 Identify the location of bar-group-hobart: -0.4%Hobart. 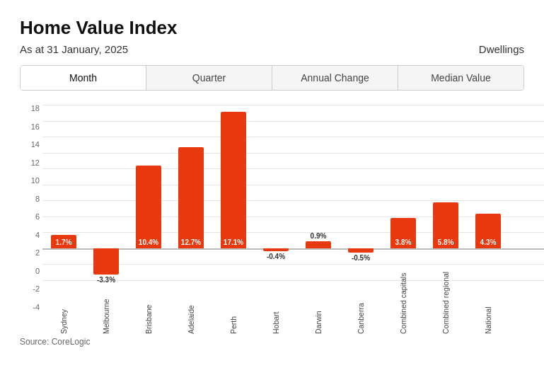
(276, 192).